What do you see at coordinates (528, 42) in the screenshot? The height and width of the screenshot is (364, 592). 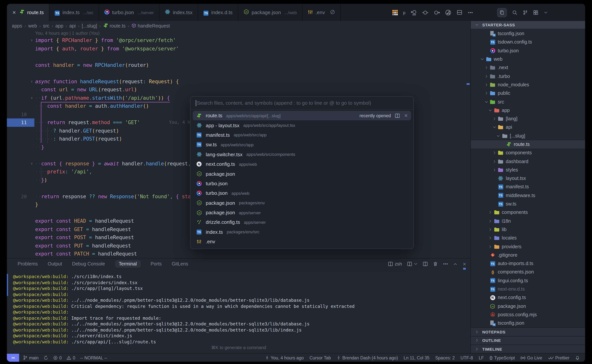 I see `tree-file-tsdown.config.ts: TStsdown.config.ts` at bounding box center [528, 42].